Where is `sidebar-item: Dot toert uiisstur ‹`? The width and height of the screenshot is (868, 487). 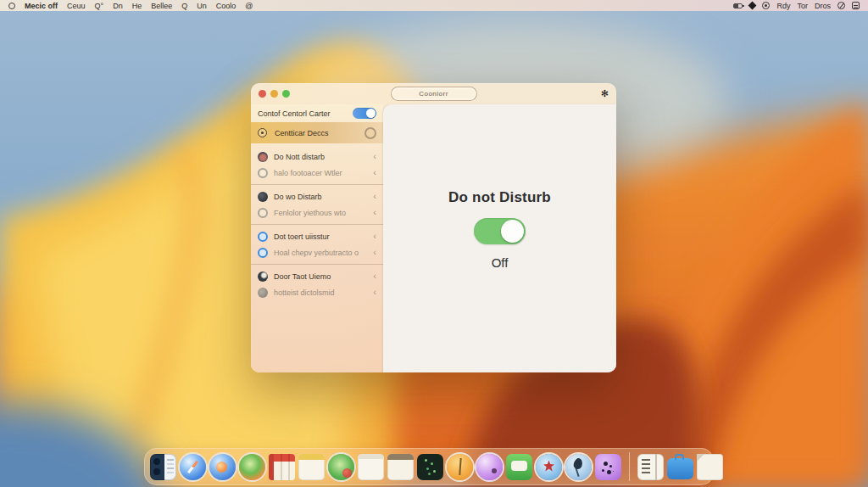
sidebar-item: Dot toert uiisstur ‹ is located at coordinates (317, 236).